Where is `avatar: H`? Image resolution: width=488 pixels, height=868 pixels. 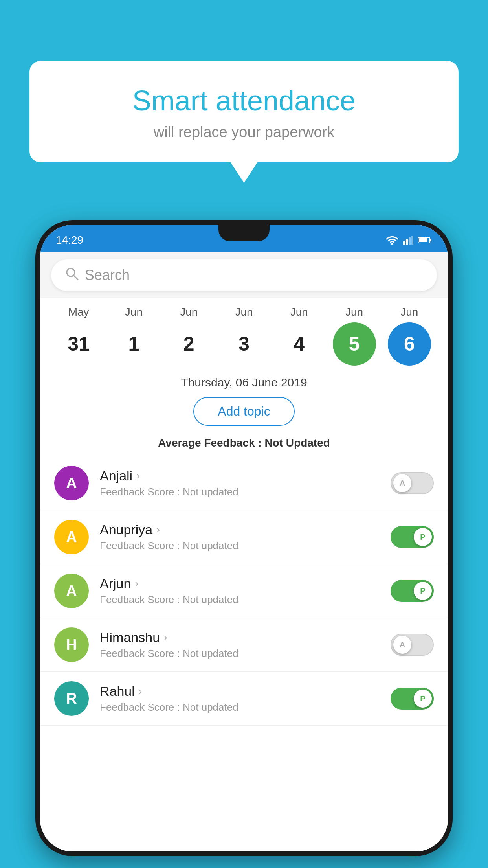
avatar: H is located at coordinates (72, 645).